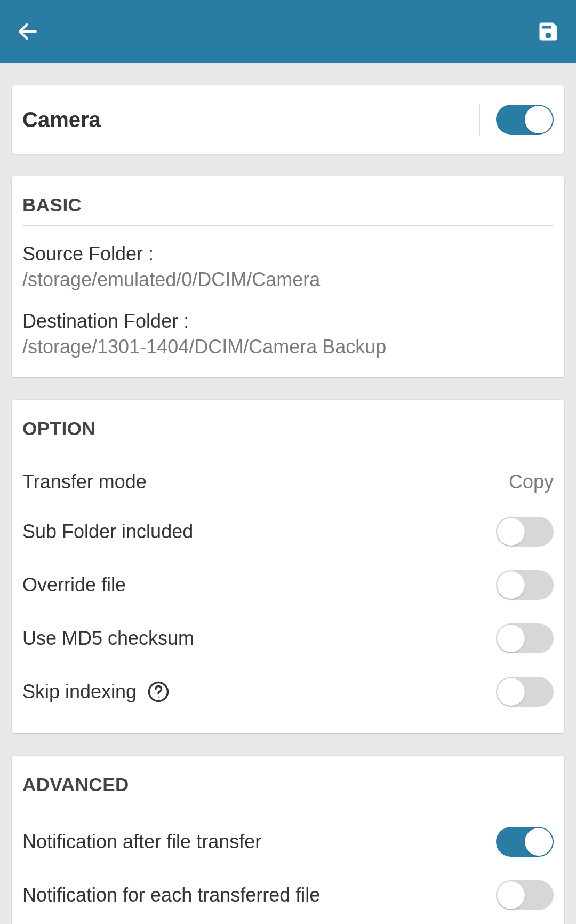 This screenshot has height=924, width=576. What do you see at coordinates (525, 120) in the screenshot?
I see `task-enabled-toggle` at bounding box center [525, 120].